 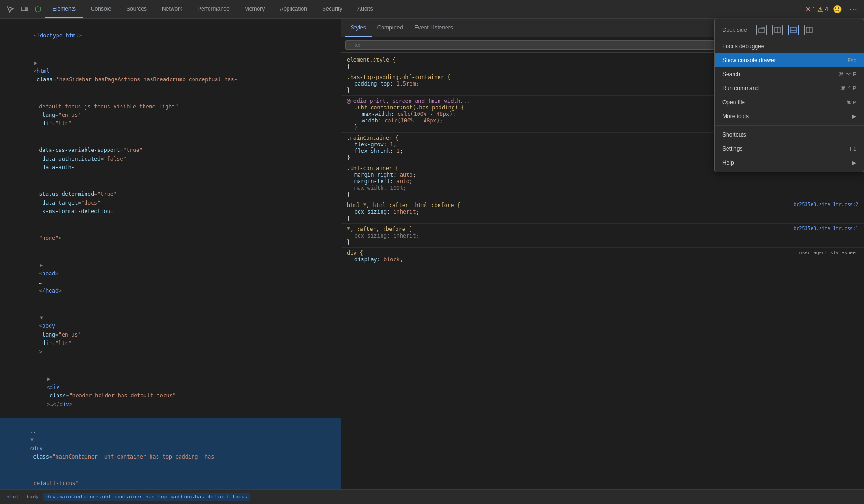 I want to click on breadcrumb-body: body, so click(x=33, y=497).